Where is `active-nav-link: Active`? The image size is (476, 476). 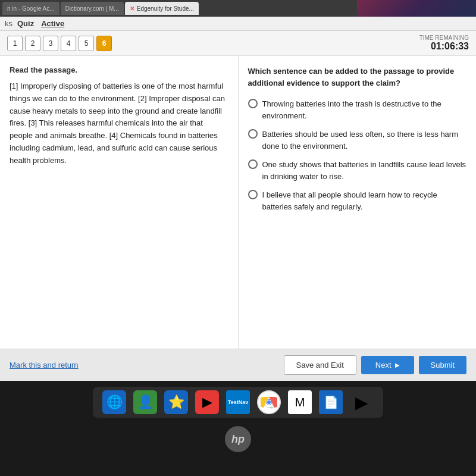 active-nav-link: Active is located at coordinates (52, 24).